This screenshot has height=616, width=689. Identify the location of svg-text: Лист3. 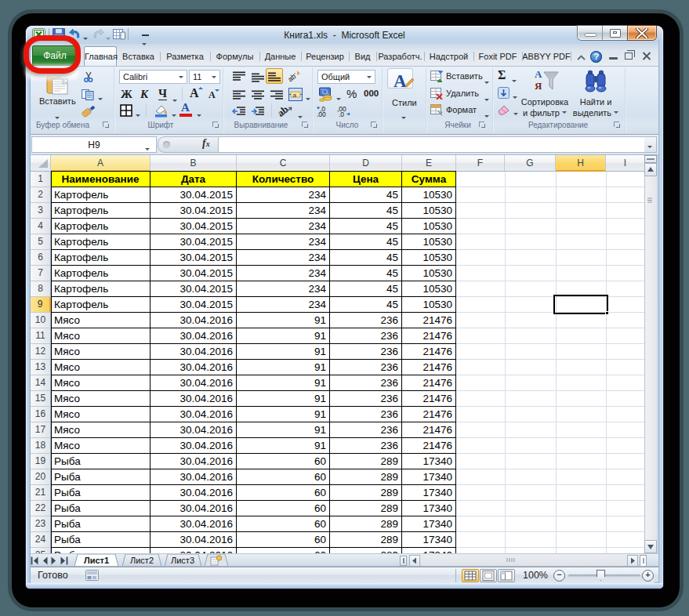
(183, 560).